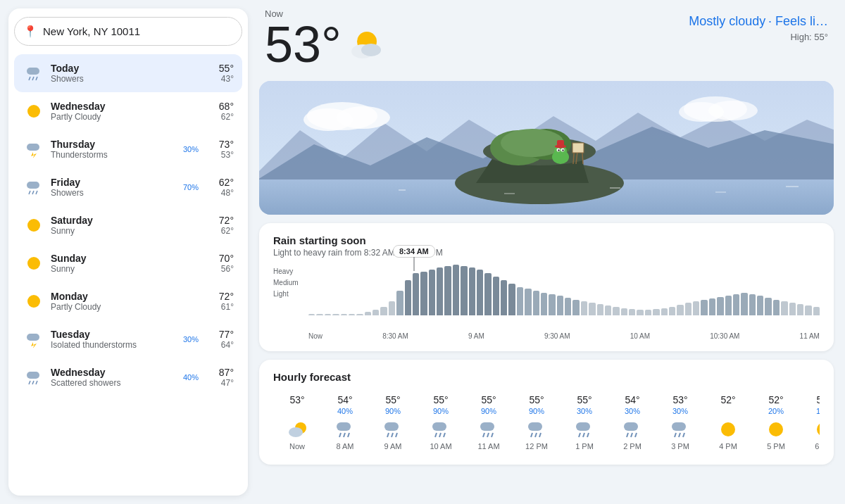 The image size is (845, 504). Describe the element at coordinates (546, 422) in the screenshot. I see `hourly-scroll: 53° Now 54° 40% 8 AM 55° 90% 9 AM 55° 90…` at that location.